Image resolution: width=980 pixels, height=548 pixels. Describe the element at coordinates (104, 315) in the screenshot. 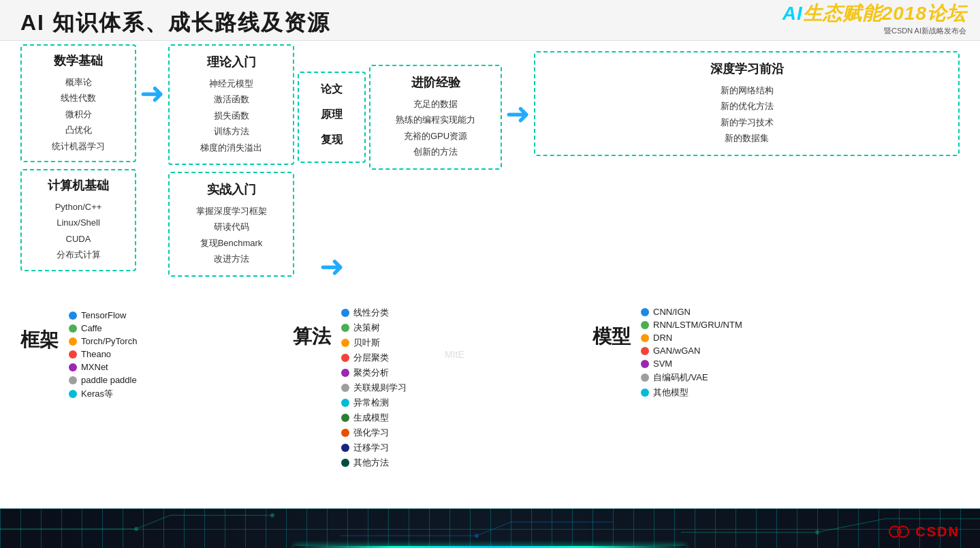

I see `fw-name-0: TensorFlow` at that location.